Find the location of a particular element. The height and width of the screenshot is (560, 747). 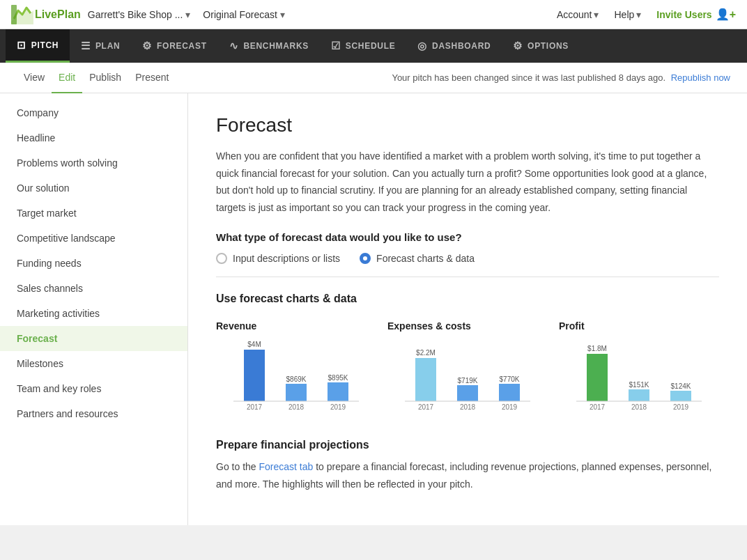

radio-circle-unselected is located at coordinates (222, 258).